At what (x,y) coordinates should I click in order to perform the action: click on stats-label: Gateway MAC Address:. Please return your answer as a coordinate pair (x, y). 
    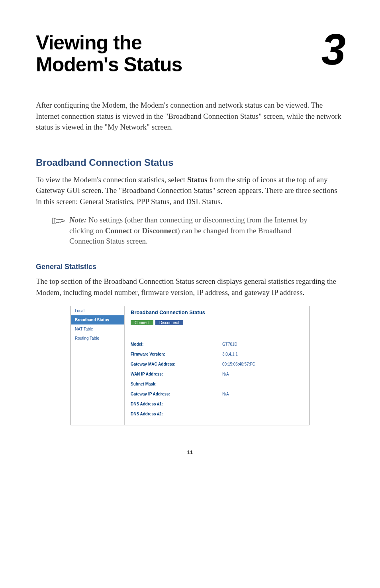
    Looking at the image, I should click on (176, 364).